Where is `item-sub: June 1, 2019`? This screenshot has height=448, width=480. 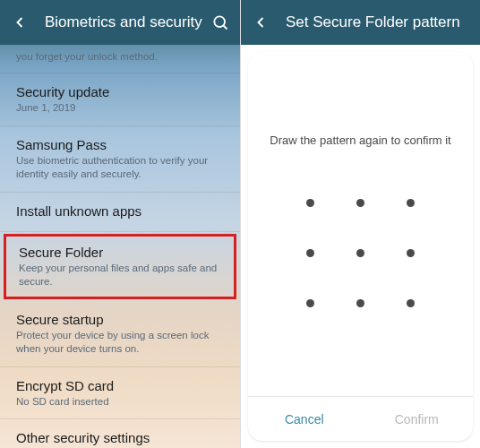
item-sub: June 1, 2019 is located at coordinates (120, 108).